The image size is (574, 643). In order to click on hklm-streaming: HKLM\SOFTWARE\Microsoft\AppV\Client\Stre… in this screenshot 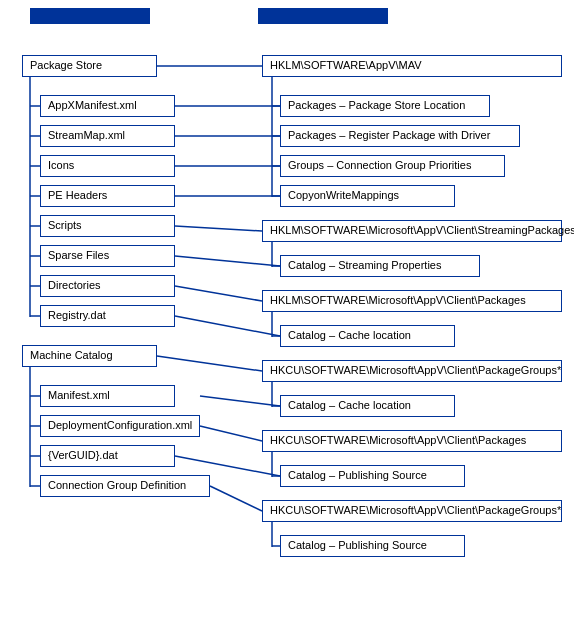, I will do `click(412, 231)`.